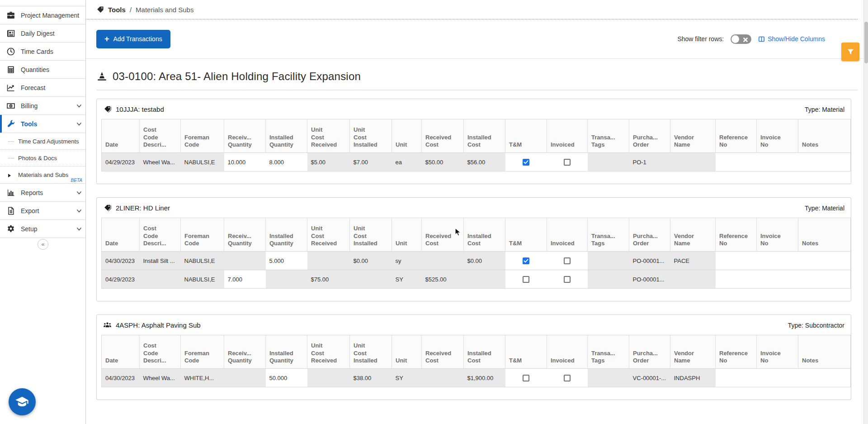 The height and width of the screenshot is (424, 868). Describe the element at coordinates (42, 211) in the screenshot. I see `sidebar-item-export: Export` at that location.